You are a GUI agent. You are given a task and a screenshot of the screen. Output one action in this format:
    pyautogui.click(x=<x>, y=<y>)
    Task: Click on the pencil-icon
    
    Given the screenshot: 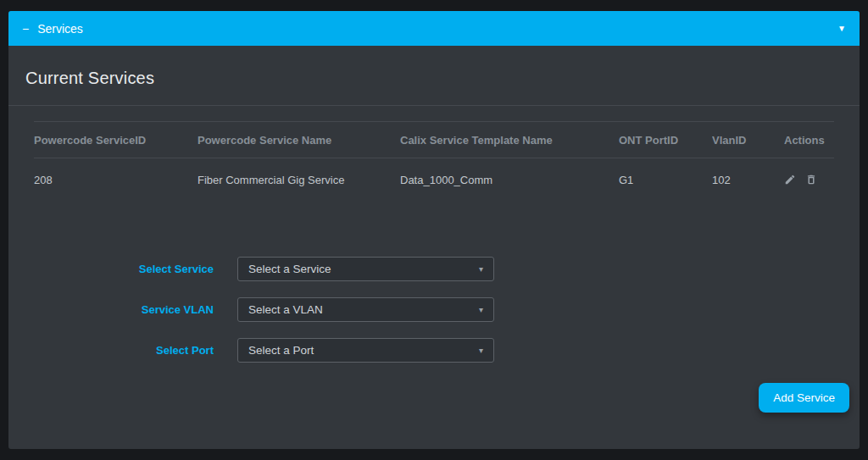 What is the action you would take?
    pyautogui.click(x=790, y=180)
    